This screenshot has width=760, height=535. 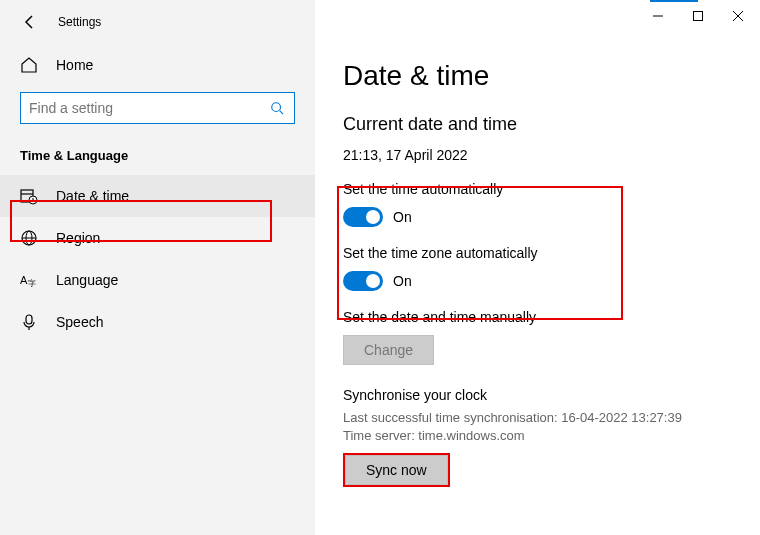 What do you see at coordinates (29, 65) in the screenshot?
I see `home-icon` at bounding box center [29, 65].